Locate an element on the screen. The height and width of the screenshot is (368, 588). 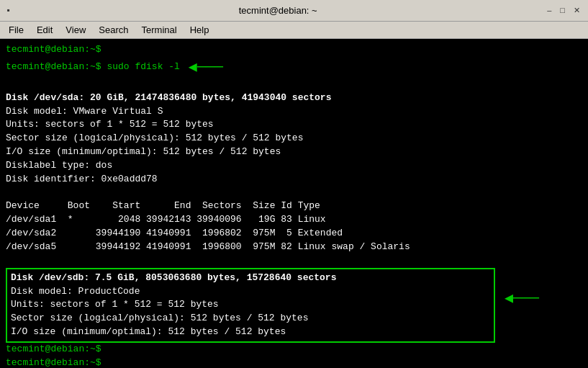
prompt-1: tecmint@debian:~$ is located at coordinates (53, 50).